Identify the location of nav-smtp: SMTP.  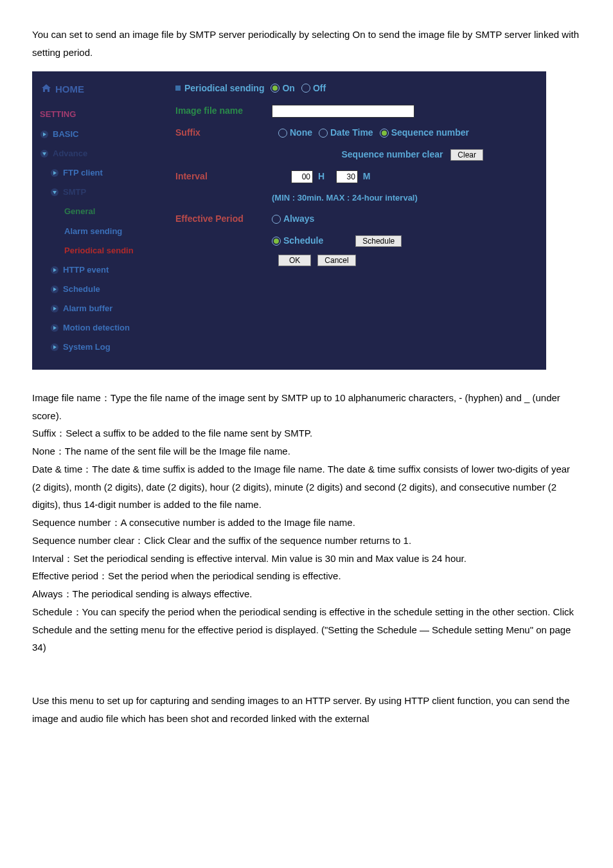
(98, 192).